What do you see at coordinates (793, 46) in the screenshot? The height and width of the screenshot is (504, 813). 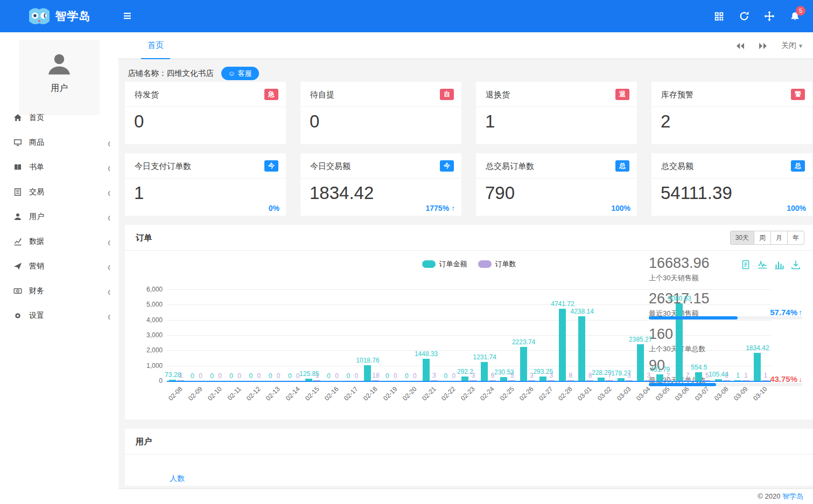 I see `close-tabs-dropdown: 关闭▼` at bounding box center [793, 46].